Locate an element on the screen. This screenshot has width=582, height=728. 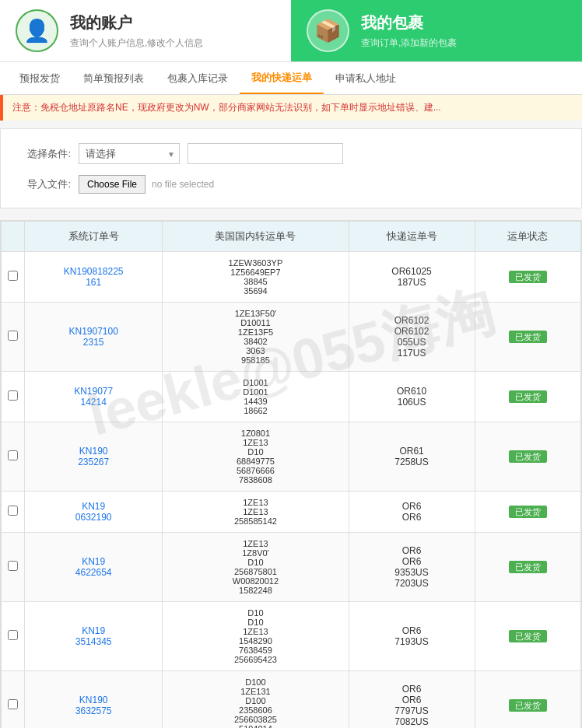
order-number-cell: KN19077 14214 is located at coordinates (93, 397).